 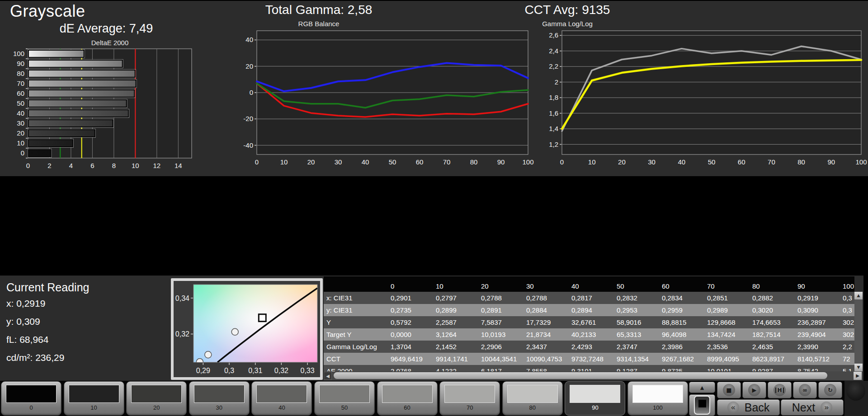 What do you see at coordinates (501, 347) in the screenshot?
I see `table-cell: 2,2906` at bounding box center [501, 347].